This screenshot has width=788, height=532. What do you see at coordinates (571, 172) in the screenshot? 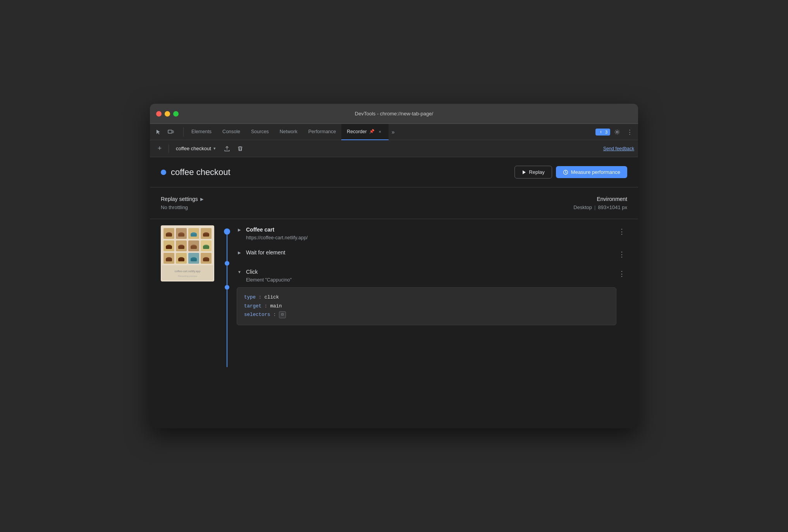
I see `header-actions: Replay Measure performance` at bounding box center [571, 172].